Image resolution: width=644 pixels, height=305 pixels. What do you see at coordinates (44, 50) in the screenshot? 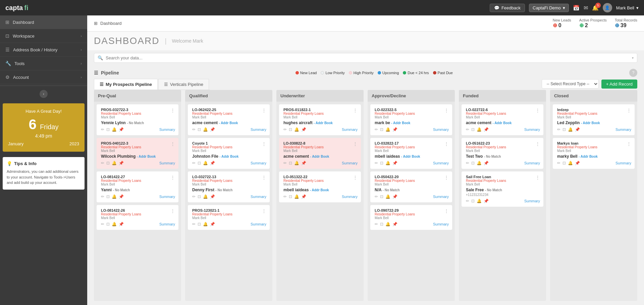
I see `sidebar-item-address-book: ☰ Address Book / History ›` at bounding box center [44, 50].